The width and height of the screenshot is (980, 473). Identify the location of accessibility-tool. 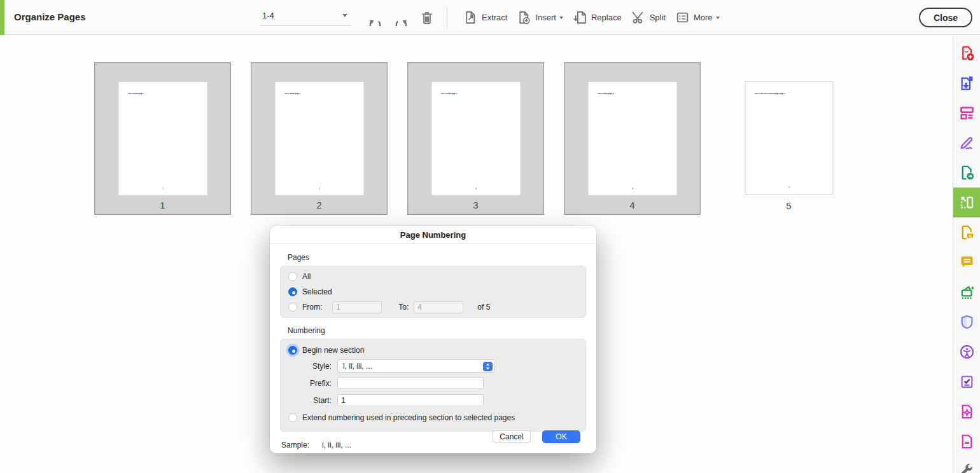
(967, 352).